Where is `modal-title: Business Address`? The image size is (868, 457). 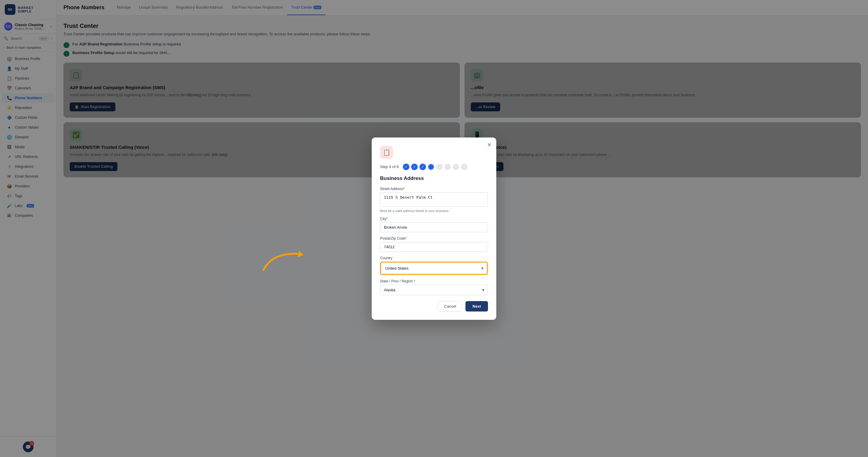
modal-title: Business Address is located at coordinates (434, 178).